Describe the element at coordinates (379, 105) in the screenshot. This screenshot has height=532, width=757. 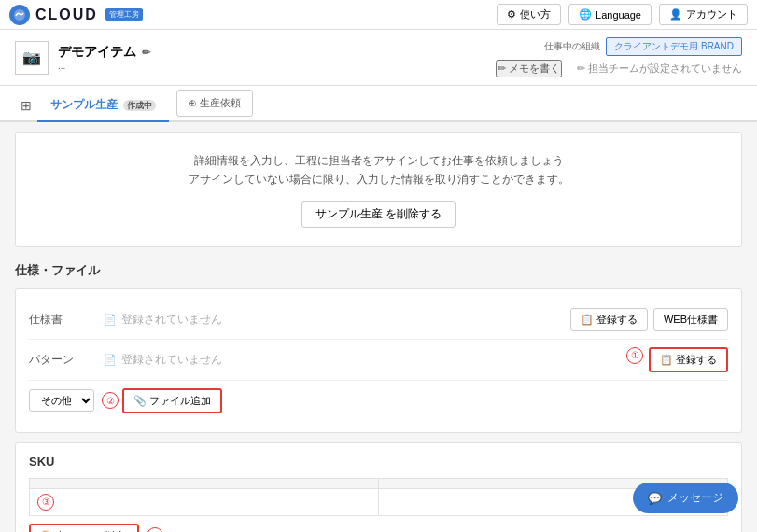
I see `tabs-bar: ⊞ サンプル生産 作成中 ⊕ 生産依頼` at that location.